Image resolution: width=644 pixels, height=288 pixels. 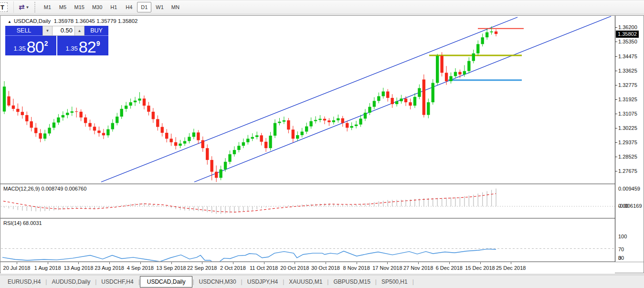 What do you see at coordinates (394, 282) in the screenshot?
I see `chart-tab-sp500: SP500,H1` at bounding box center [394, 282].